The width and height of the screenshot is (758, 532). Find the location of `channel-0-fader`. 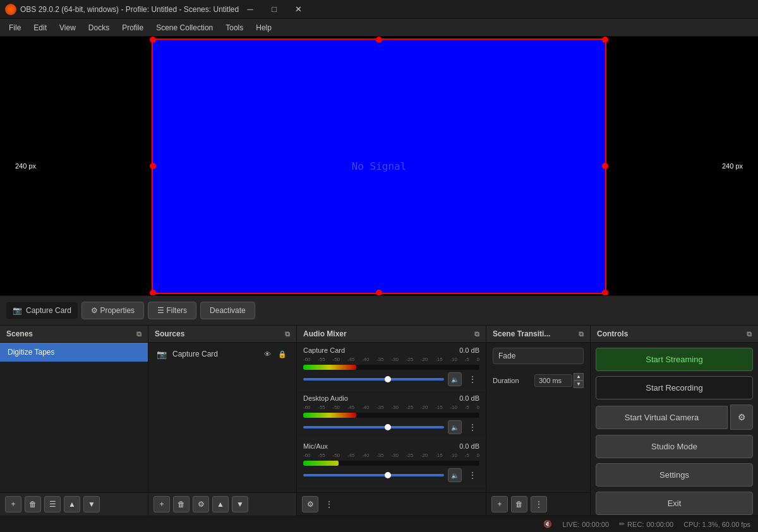

channel-0-fader is located at coordinates (374, 379).